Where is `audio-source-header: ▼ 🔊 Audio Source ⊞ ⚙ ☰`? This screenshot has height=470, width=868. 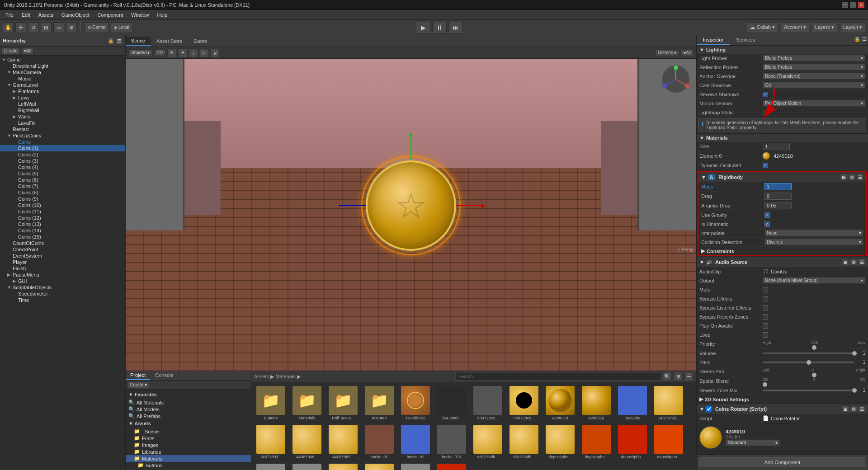 audio-source-header: ▼ 🔊 Audio Source ⊞ ⚙ ☰ is located at coordinates (782, 262).